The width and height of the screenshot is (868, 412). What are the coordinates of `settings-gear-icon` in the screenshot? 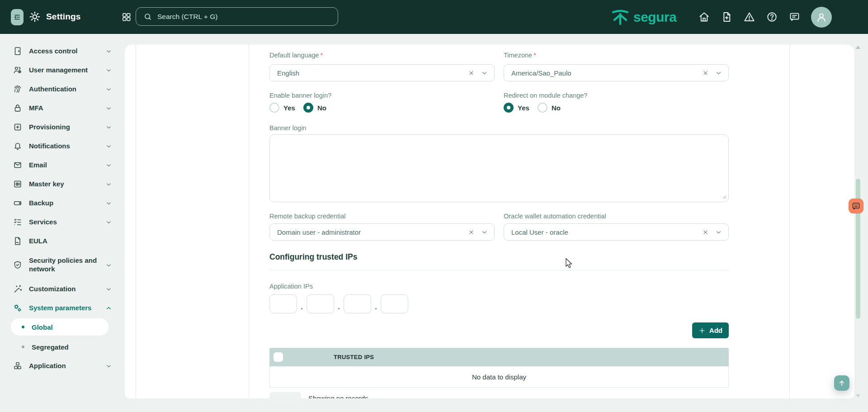 It's located at (35, 17).